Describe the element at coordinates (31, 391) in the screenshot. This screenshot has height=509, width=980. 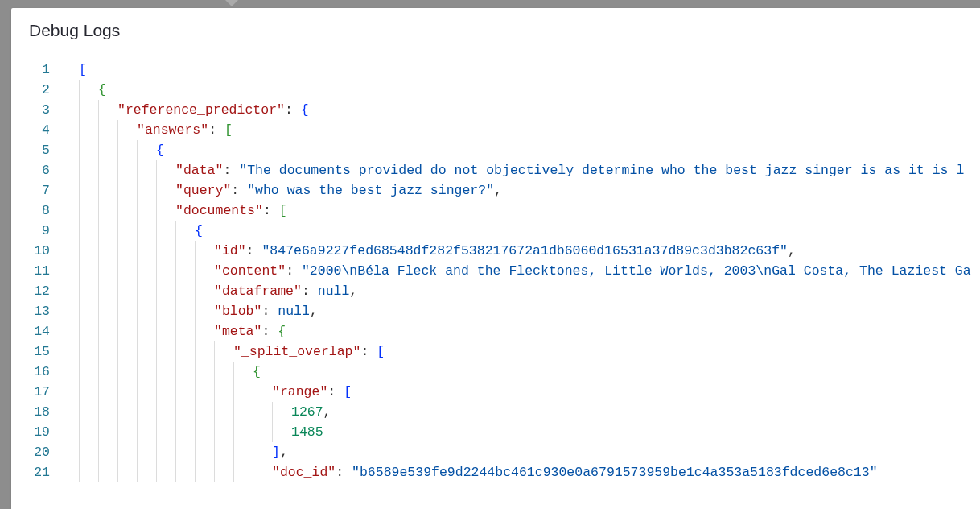
I see `line-number: 17` at that location.